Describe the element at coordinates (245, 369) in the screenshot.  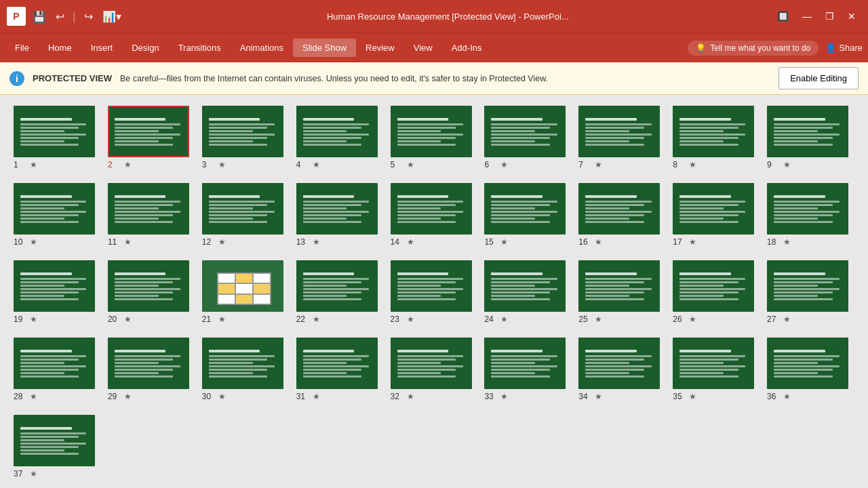
I see `slide-item-30: 30 ★` at that location.